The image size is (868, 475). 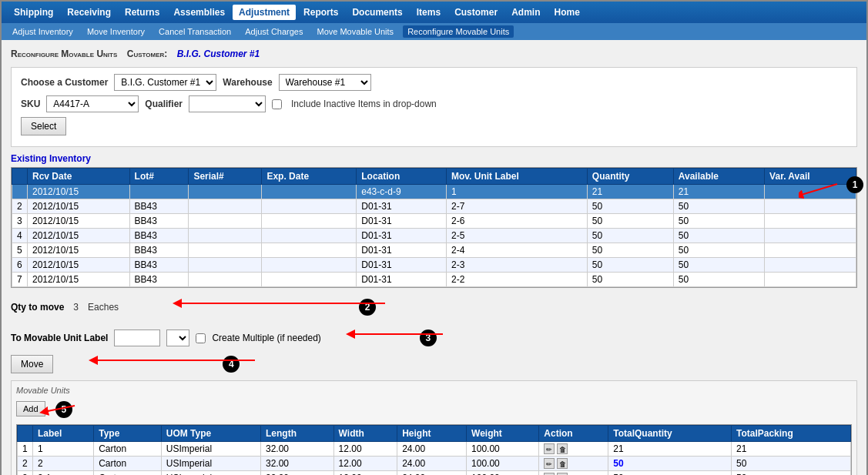 I want to click on annotation-2-circle: 2, so click(x=367, y=307).